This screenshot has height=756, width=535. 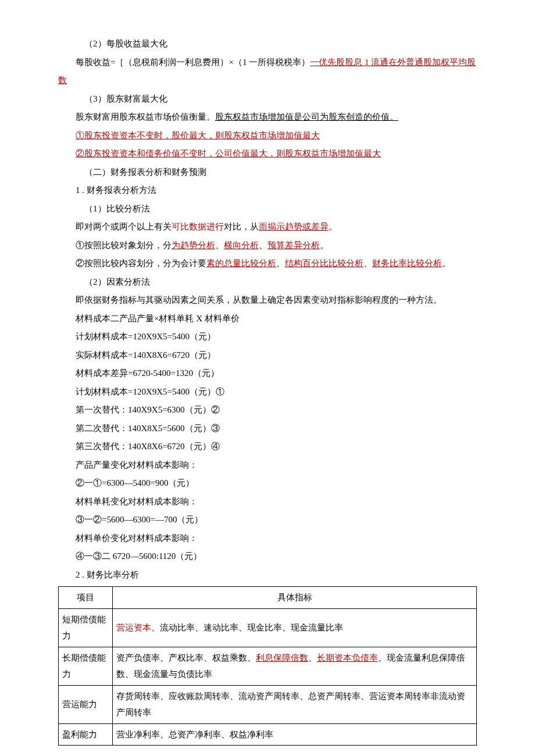 I want to click on highlight-text: ②股东投资资本和债务价值不变时，公司价值最大，则股东权益市场增加值最大, so click(x=228, y=153).